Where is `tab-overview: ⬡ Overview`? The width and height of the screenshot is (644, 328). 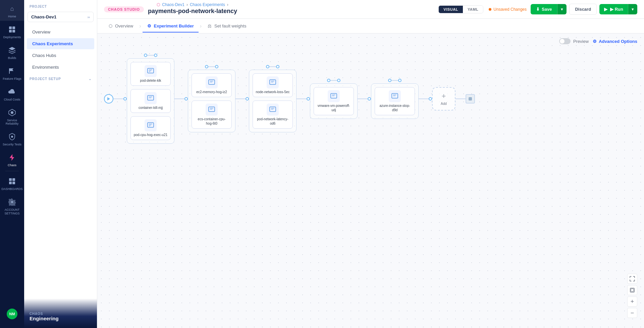 tab-overview: ⬡ Overview is located at coordinates (121, 26).